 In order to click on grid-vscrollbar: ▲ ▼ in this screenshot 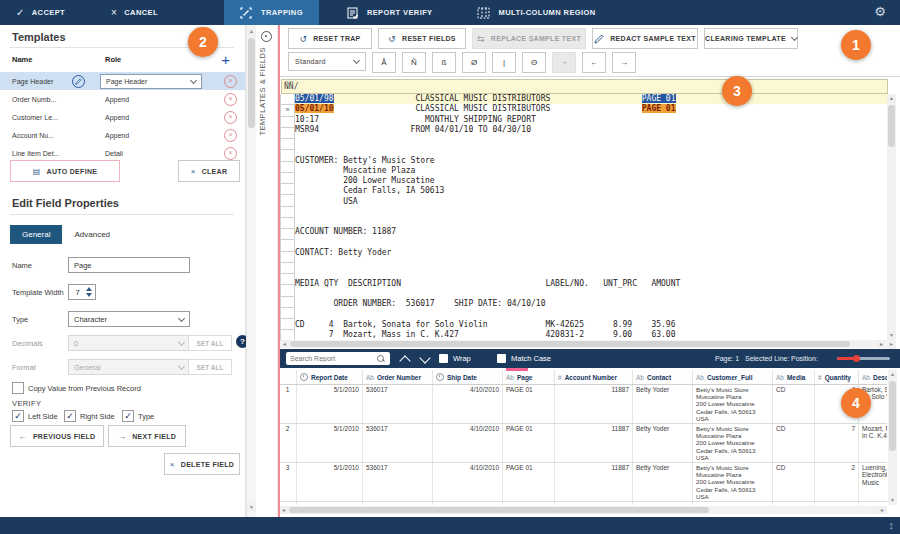, I will do `click(892, 438)`.